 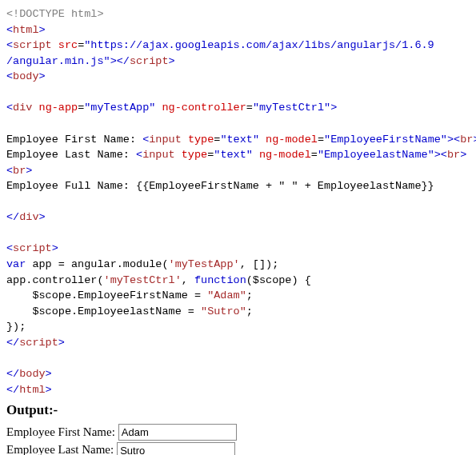 I want to click on doctype-line: <!DOCTYPE html>, so click(x=55, y=14).